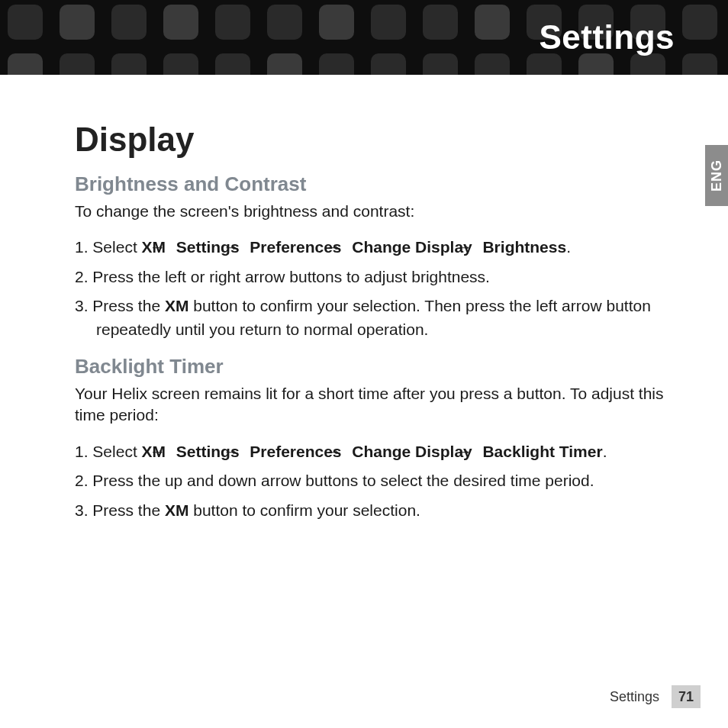 The height and width of the screenshot is (728, 728). Describe the element at coordinates (686, 697) in the screenshot. I see `page-number: 71` at that location.